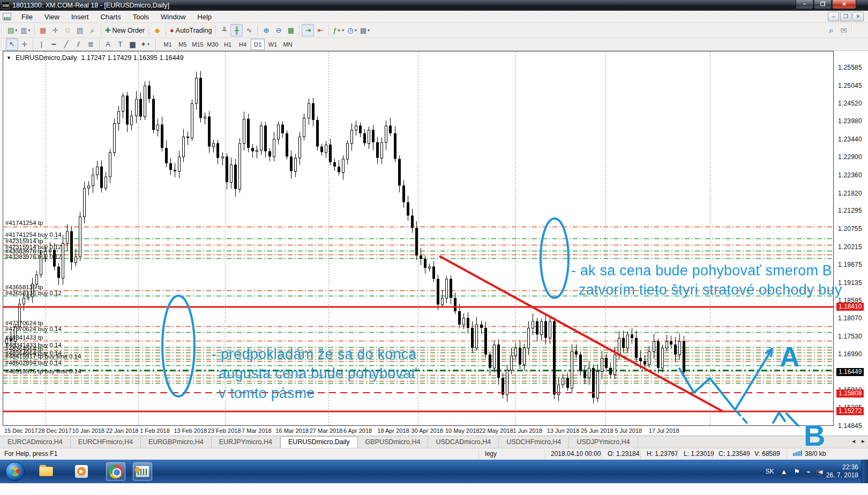  I want to click on menu-charts: Charts, so click(110, 17).